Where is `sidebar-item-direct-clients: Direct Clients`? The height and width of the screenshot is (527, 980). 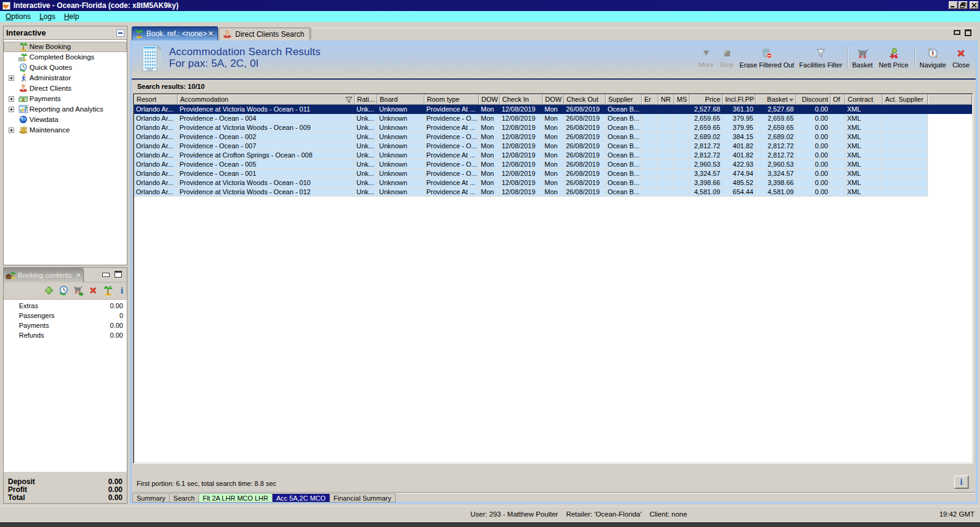
sidebar-item-direct-clients: Direct Clients is located at coordinates (65, 88).